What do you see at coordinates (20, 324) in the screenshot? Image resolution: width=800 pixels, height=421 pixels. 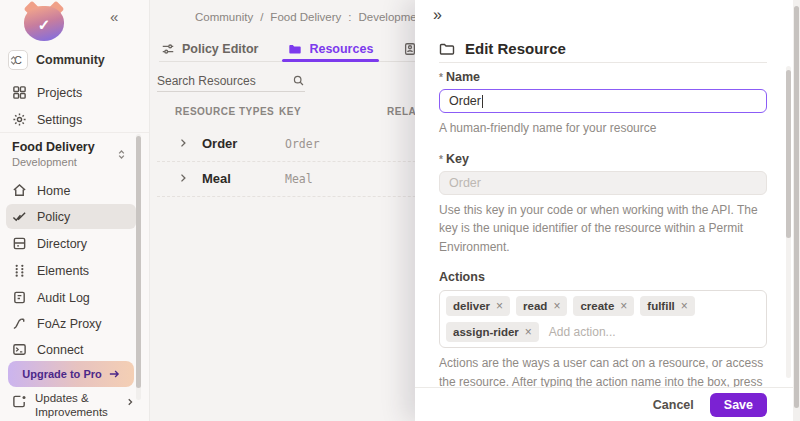 I see `proxy-arrow-icon` at bounding box center [20, 324].